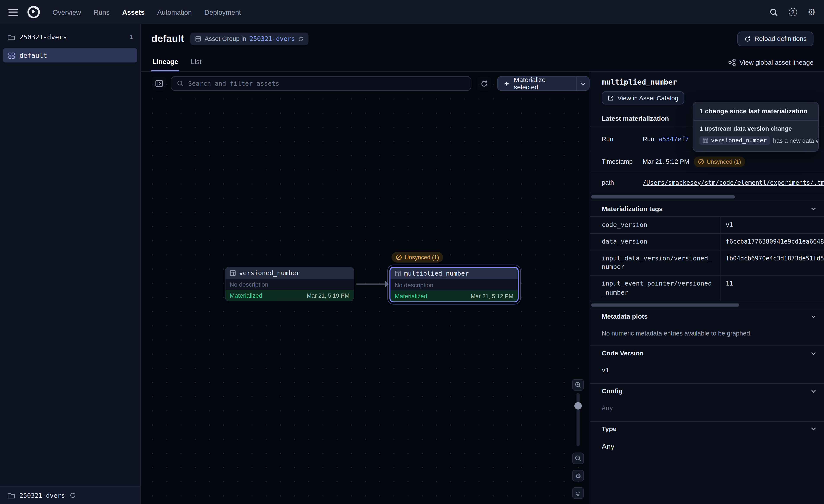 The width and height of the screenshot is (824, 504). Describe the element at coordinates (131, 37) in the screenshot. I see `sidebar-group-count: 1` at that location.